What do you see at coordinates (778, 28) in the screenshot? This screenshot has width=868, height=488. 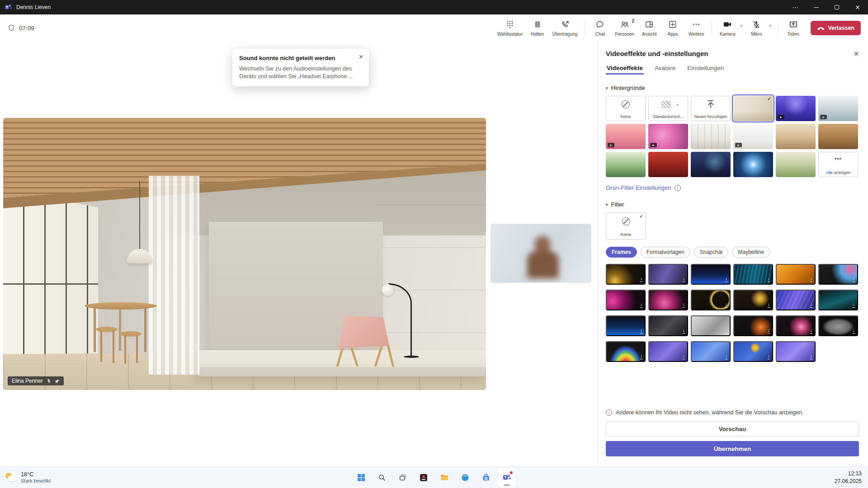 I see `toolbar-separator` at bounding box center [778, 28].